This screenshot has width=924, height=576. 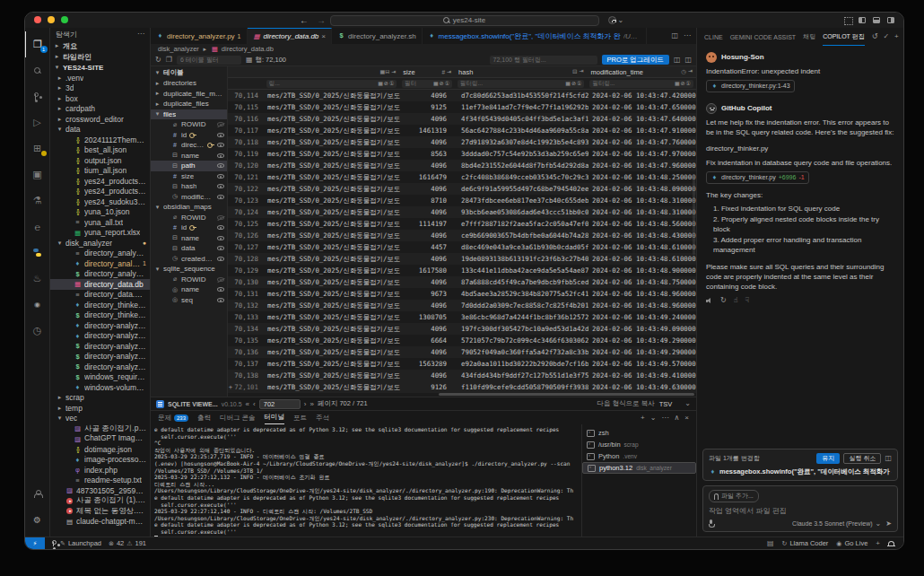 What do you see at coordinates (100, 502) in the screenshot?
I see `explorer-item: 사골 종이접기 (1).mp4` at bounding box center [100, 502].